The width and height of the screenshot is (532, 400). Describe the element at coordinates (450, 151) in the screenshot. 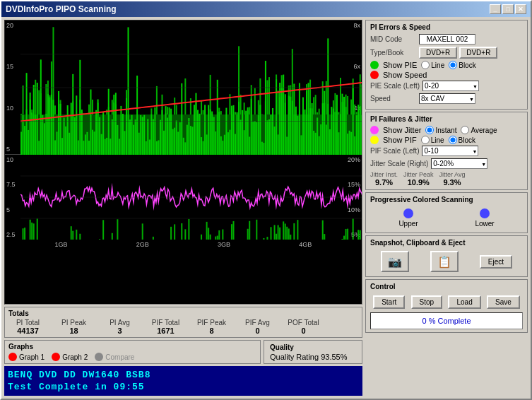

I see `pif-scale-select: 0-10 0-20` at that location.